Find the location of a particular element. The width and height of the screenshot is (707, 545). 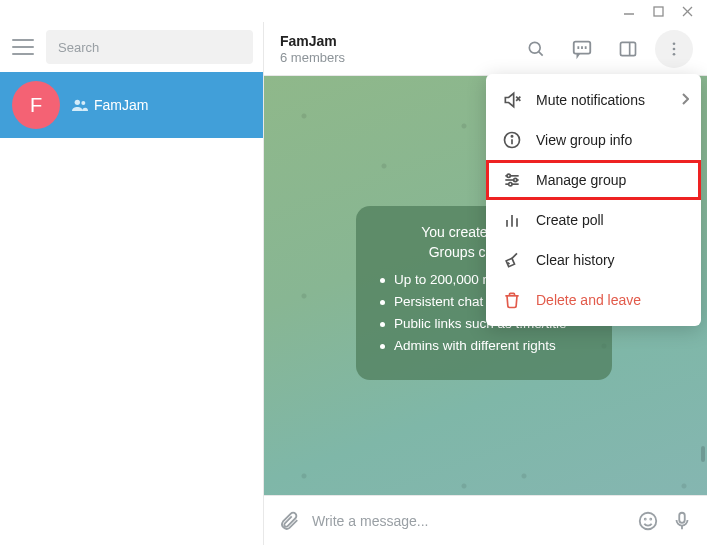

more-menu: Mute notifications View group info Manag… is located at coordinates (594, 200).